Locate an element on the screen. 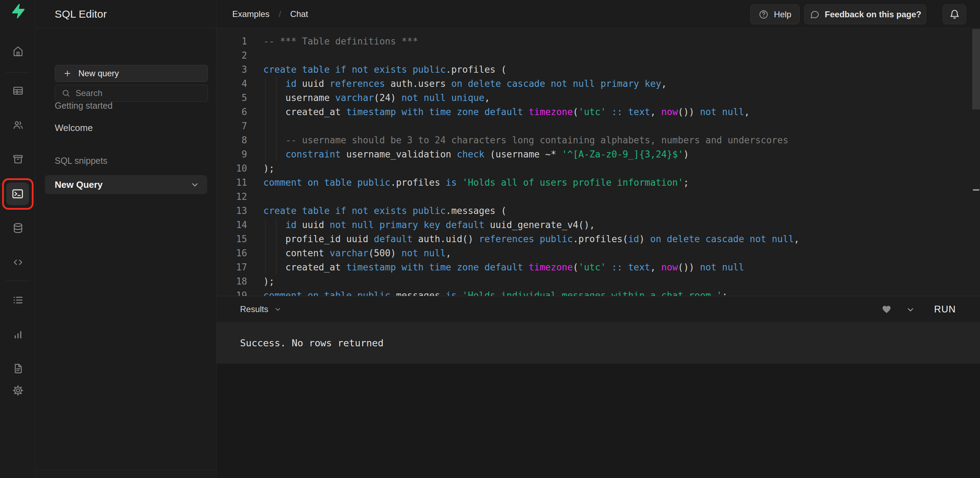 Image resolution: width=980 pixels, height=478 pixels. code-line: 9 constraint username_validation check (… is located at coordinates (598, 155).